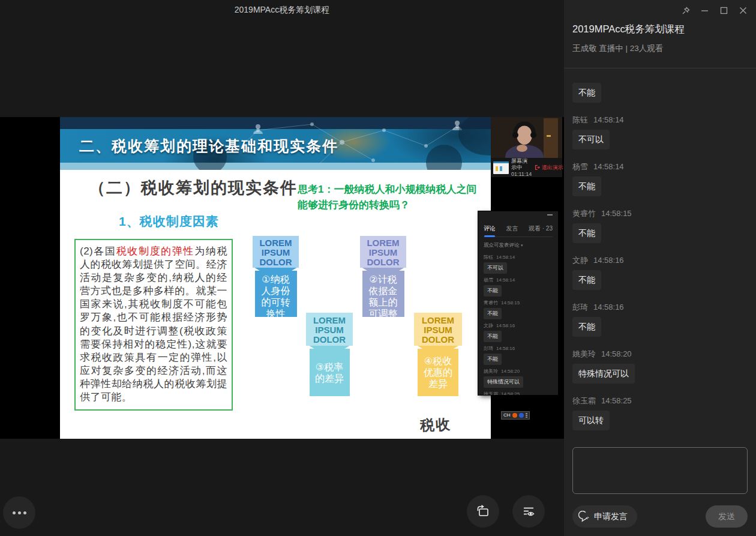 This screenshot has width=756, height=536. Describe the element at coordinates (548, 168) in the screenshot. I see `exit-presentation-button: 退出演示` at that location.